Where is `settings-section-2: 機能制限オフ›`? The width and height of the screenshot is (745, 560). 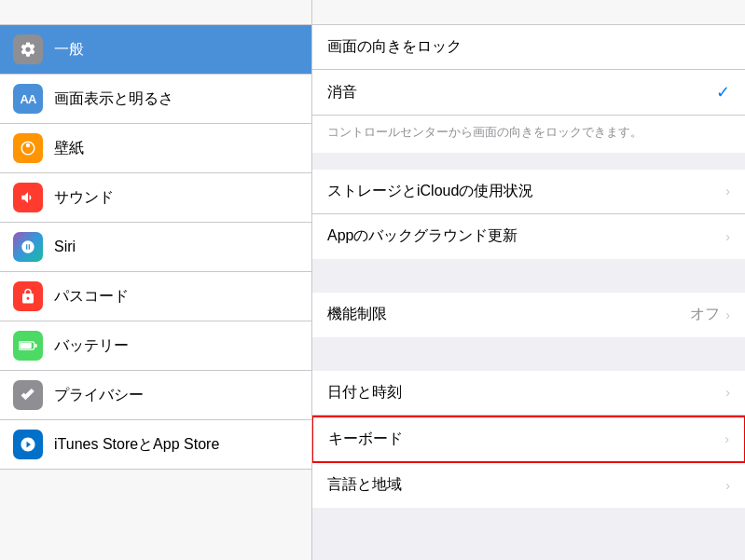
settings-section-2: 機能制限オフ› is located at coordinates (529, 315).